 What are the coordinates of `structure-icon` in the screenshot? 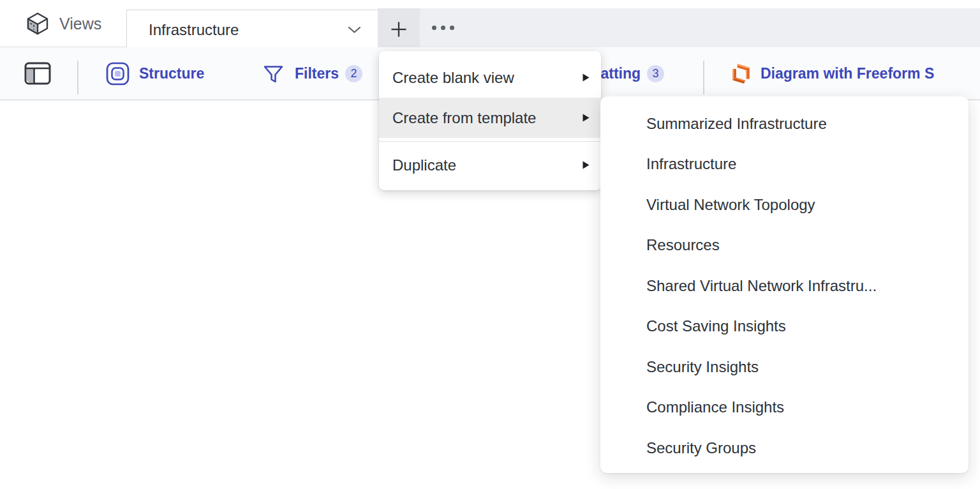 It's located at (117, 74).